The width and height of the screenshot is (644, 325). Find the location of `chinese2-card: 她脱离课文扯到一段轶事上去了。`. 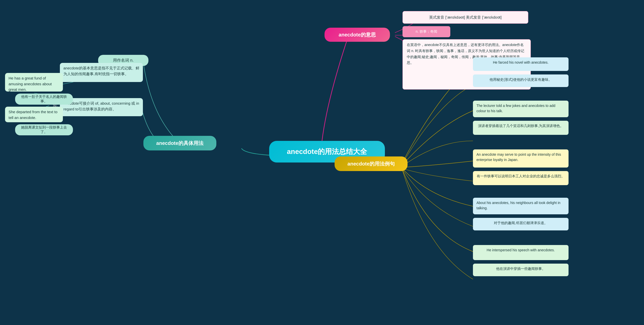

chinese2-card: 她脱离课文扯到一段轶事上去了。 is located at coordinates (44, 130).